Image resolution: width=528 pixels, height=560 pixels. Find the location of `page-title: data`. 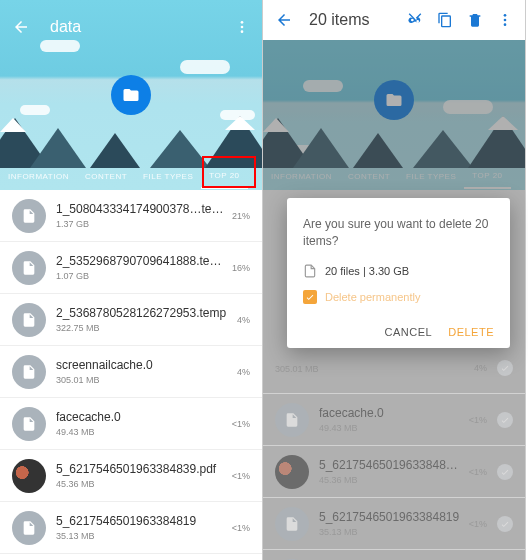

page-title: data is located at coordinates (66, 27).